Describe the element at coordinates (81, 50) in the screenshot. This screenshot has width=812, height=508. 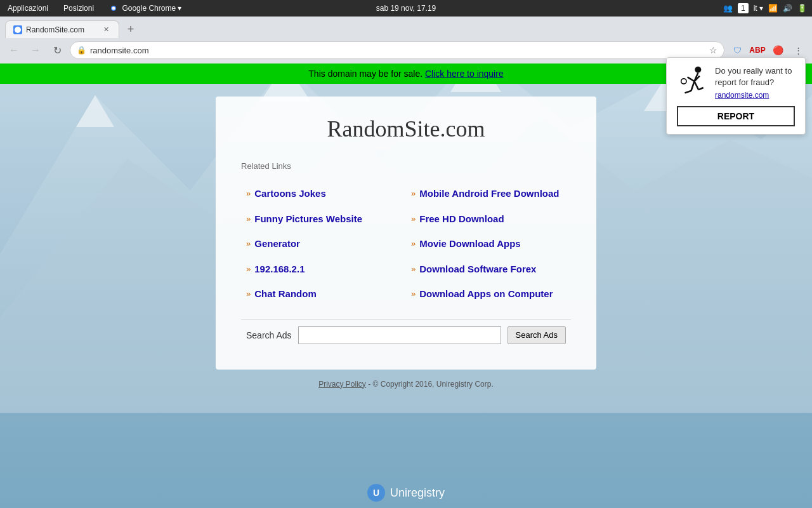
I see `url-lock-icon: 🔒` at that location.